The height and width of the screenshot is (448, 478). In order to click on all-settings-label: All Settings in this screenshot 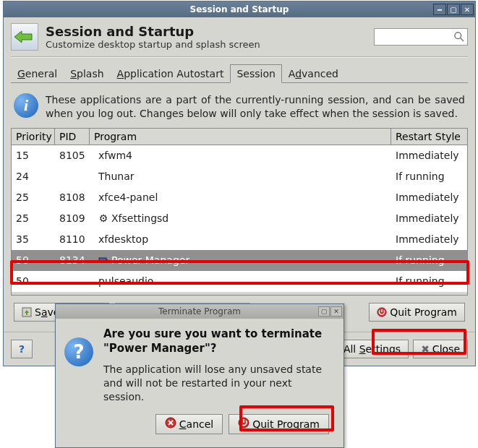, I will do `click(372, 349)`.